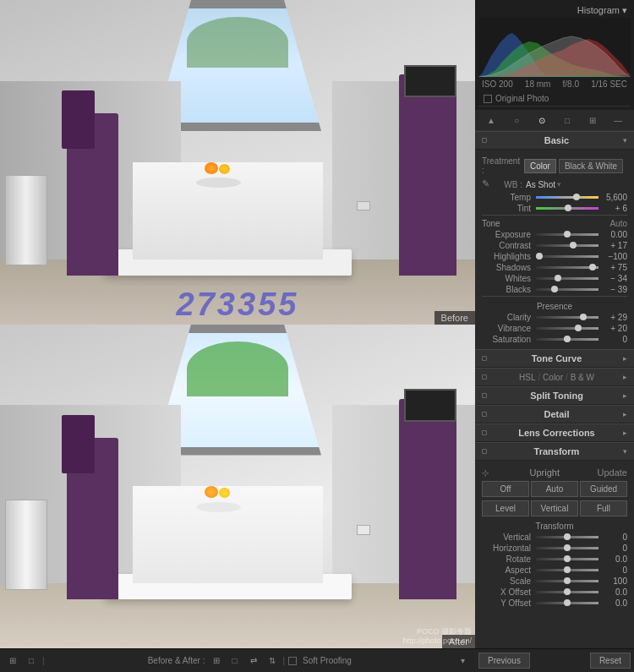  What do you see at coordinates (555, 489) in the screenshot?
I see `upright-buttons-row1: Off Auto Guided` at bounding box center [555, 489].